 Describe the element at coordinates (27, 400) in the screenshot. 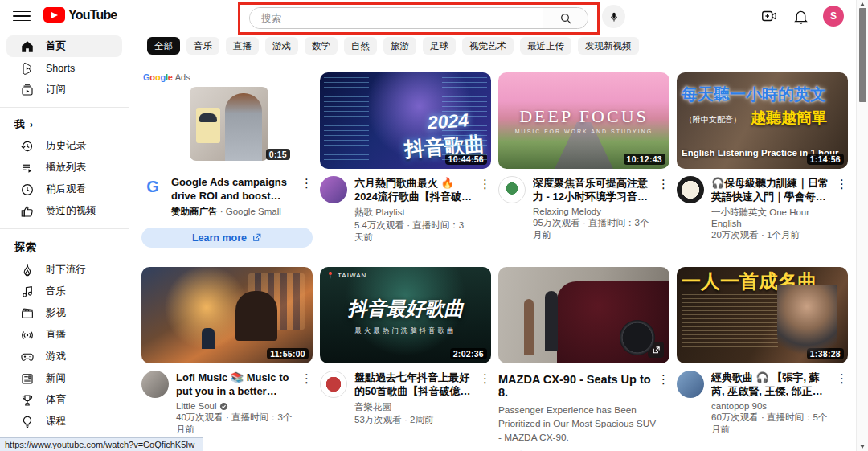

I see `trophy-icon` at that location.